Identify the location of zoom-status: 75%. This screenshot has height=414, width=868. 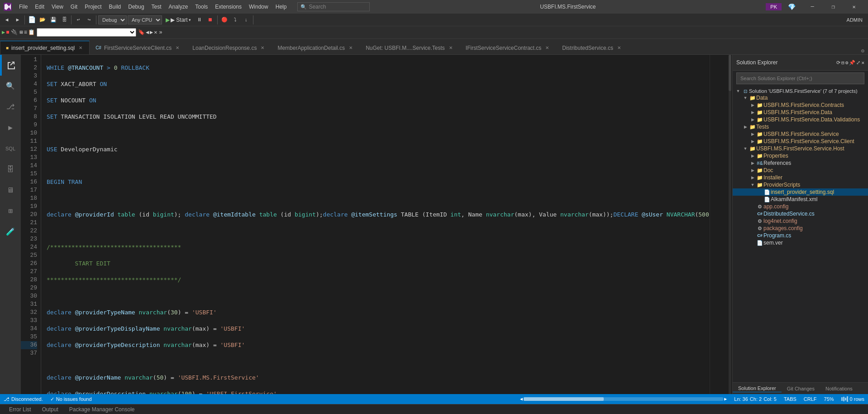
(829, 399).